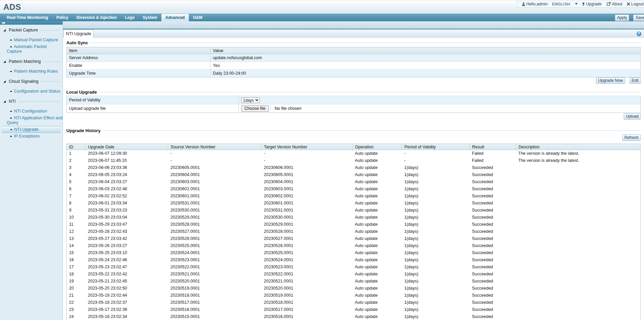 The image size is (644, 320). What do you see at coordinates (31, 30) in the screenshot?
I see `sidebar-group-header: Packet Capture` at bounding box center [31, 30].